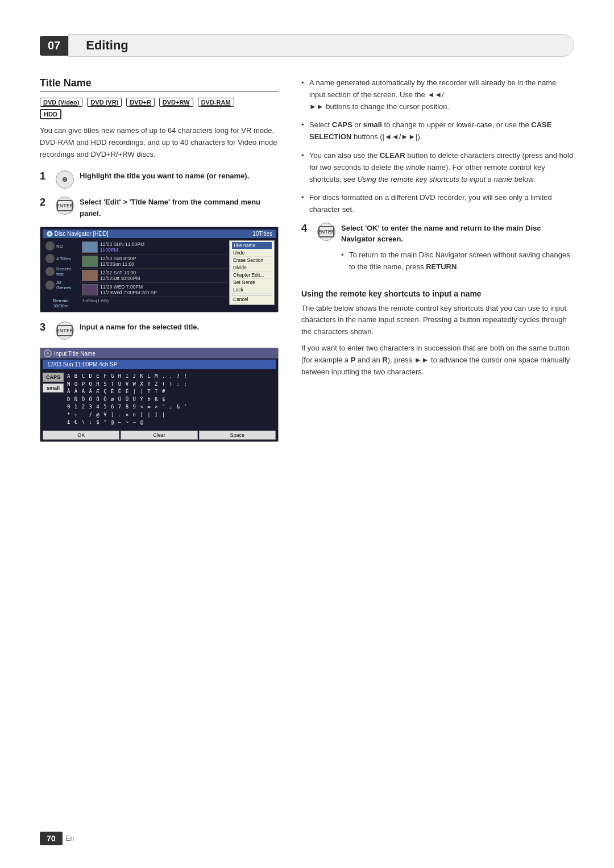  What do you see at coordinates (154, 273) in the screenshot?
I see `screen-rows-left: 12/03 SUN 11:00PM1h00PM 12/03 Sun 8:00P1…` at bounding box center [154, 273].